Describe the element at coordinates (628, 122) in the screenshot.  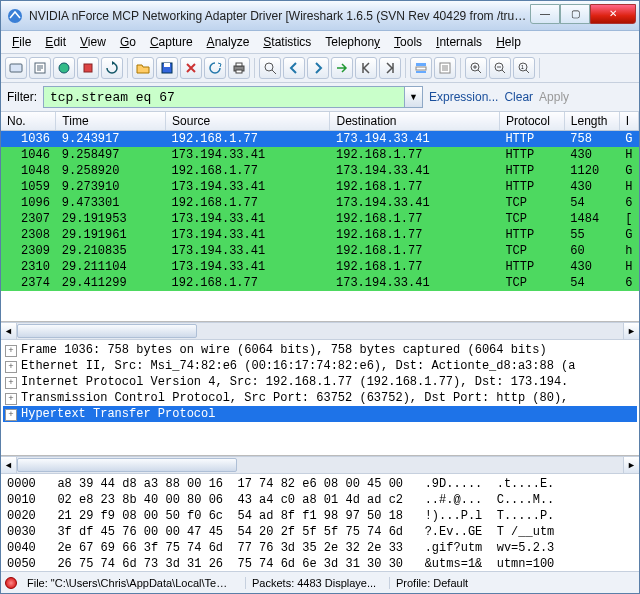
I see `column-header: I` at that location.